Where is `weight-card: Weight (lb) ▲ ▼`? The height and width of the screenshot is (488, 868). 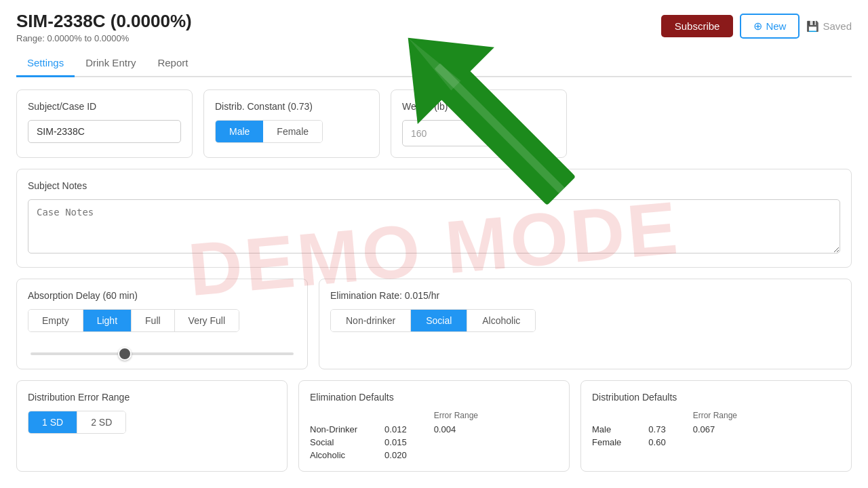
weight-card: Weight (lb) ▲ ▼ is located at coordinates (479, 123).